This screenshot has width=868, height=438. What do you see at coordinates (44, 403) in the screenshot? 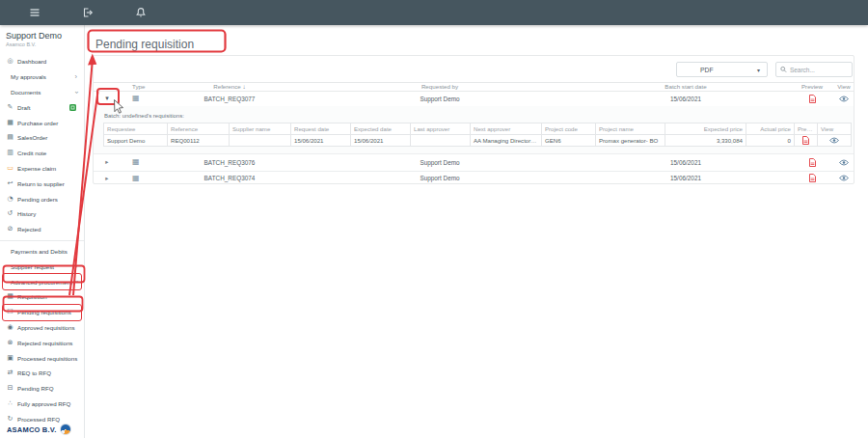
I see `sidebar-item-label: Fully approved RFQ` at bounding box center [44, 403].